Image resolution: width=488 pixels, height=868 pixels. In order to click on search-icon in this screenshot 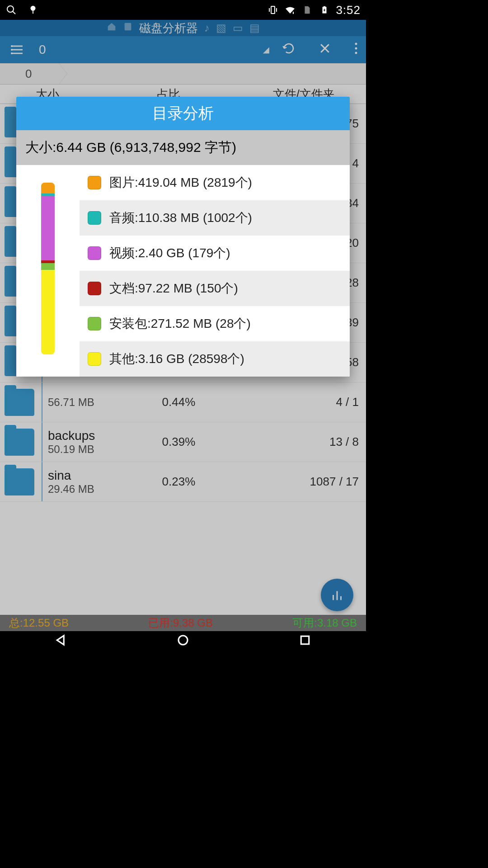, I will do `click(11, 10)`.